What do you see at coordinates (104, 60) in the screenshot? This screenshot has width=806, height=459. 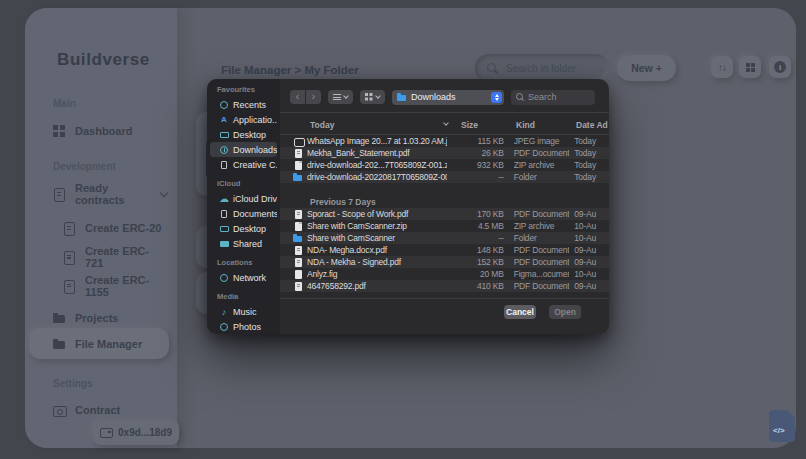 I see `brand-logo: Buildverse` at bounding box center [104, 60].